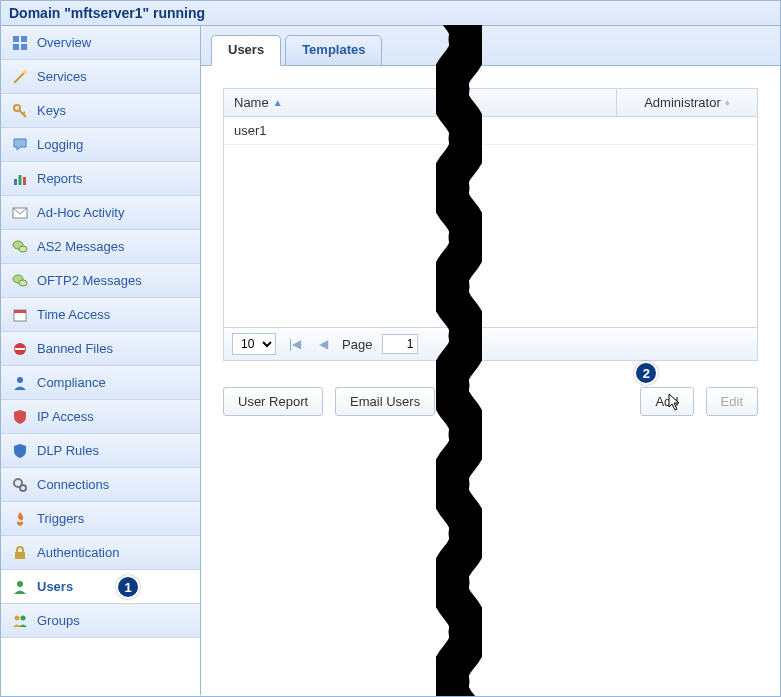  What do you see at coordinates (114, 212) in the screenshot?
I see `sidebar-item-label: Ad-Hoc Activity` at bounding box center [114, 212].